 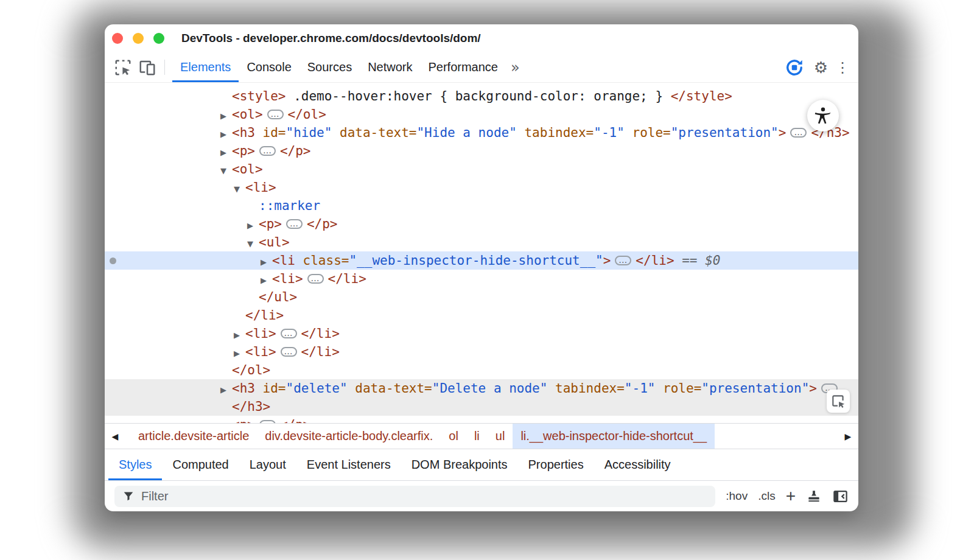 I want to click on styles-tab-dom-breakpoints: DOM Breakpoints, so click(x=460, y=465).